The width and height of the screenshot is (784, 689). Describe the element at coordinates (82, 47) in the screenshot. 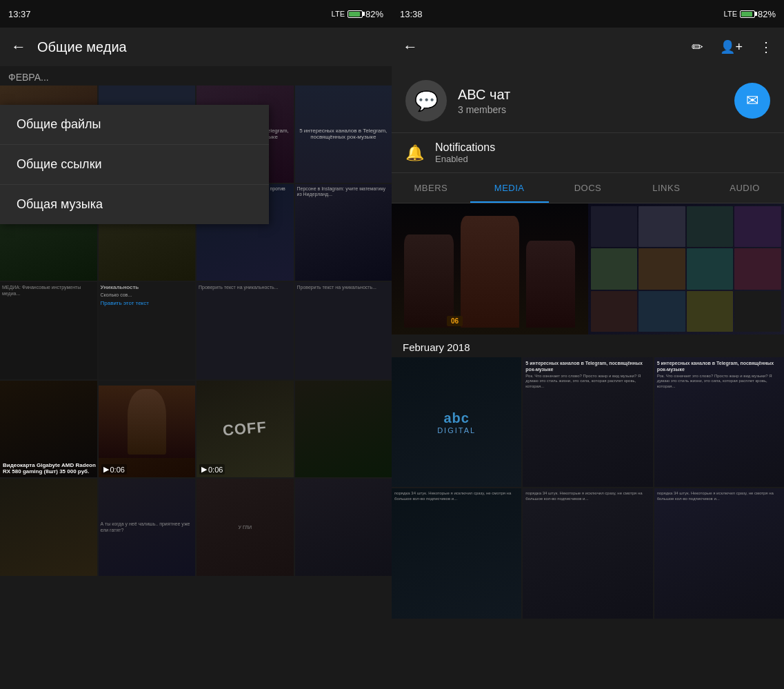

I see `left-page-title: Общие медиа` at that location.